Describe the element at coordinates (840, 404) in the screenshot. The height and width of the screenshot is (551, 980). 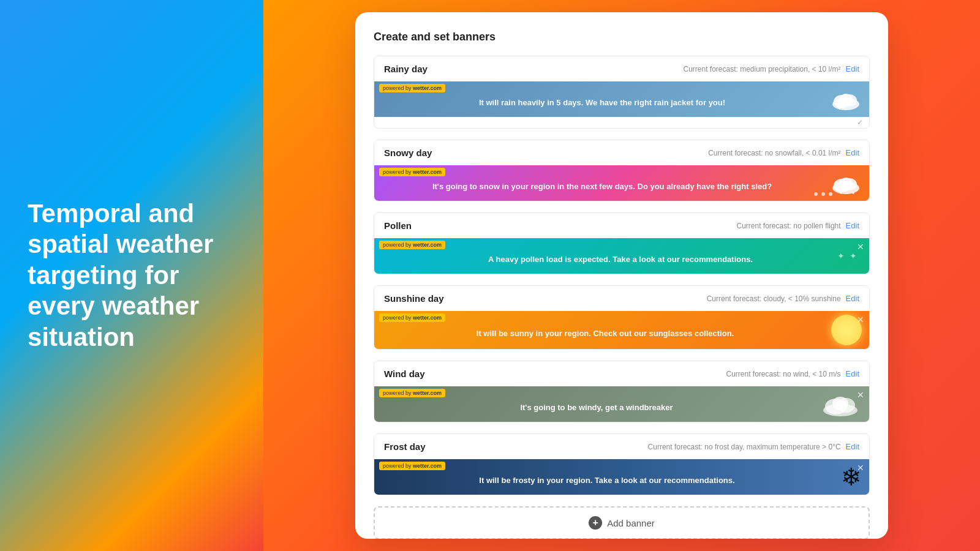
I see `cloud-icon-wind` at that location.